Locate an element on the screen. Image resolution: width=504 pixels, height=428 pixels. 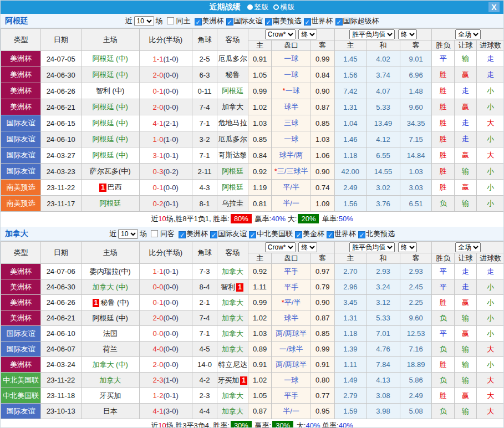
col-home: 主场 is located at coordinates (110, 253).